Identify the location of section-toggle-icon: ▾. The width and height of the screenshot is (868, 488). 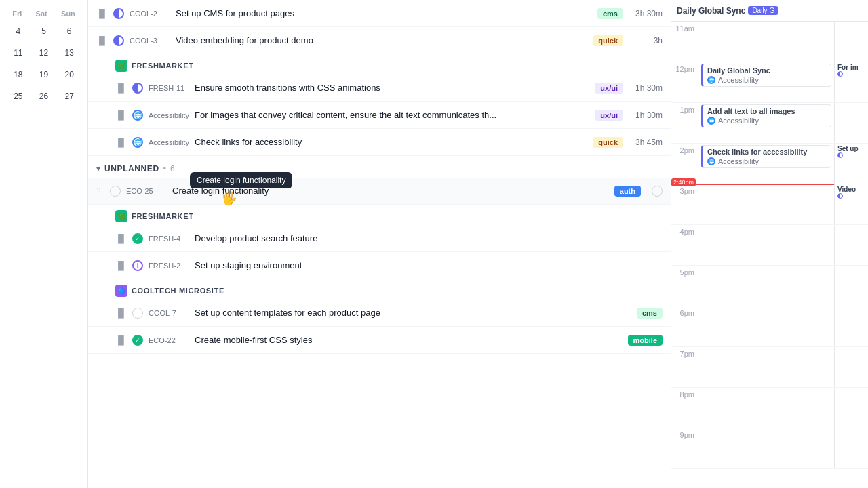
(98, 169).